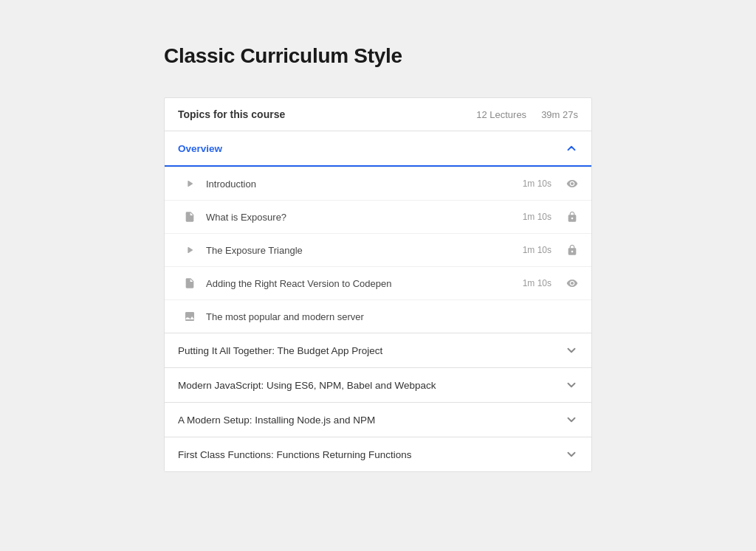 The height and width of the screenshot is (551, 756). What do you see at coordinates (295, 454) in the screenshot?
I see `section-title-first-class: First Class Functions: Functions Returni…` at bounding box center [295, 454].